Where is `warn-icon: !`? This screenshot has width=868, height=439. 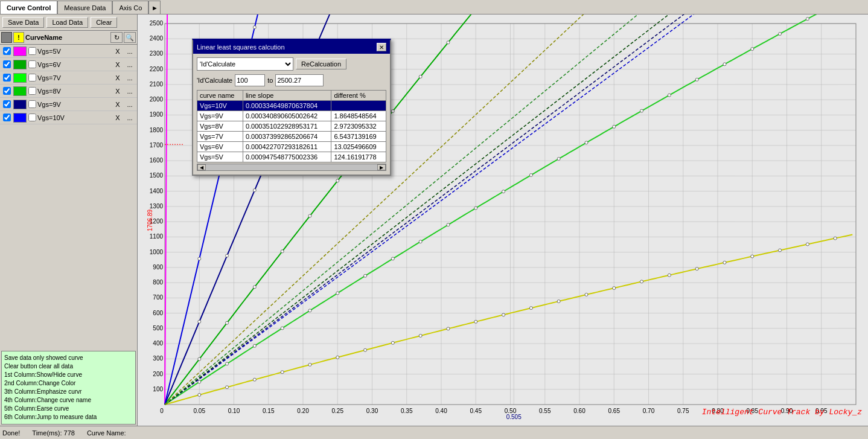 warn-icon: ! is located at coordinates (19, 37).